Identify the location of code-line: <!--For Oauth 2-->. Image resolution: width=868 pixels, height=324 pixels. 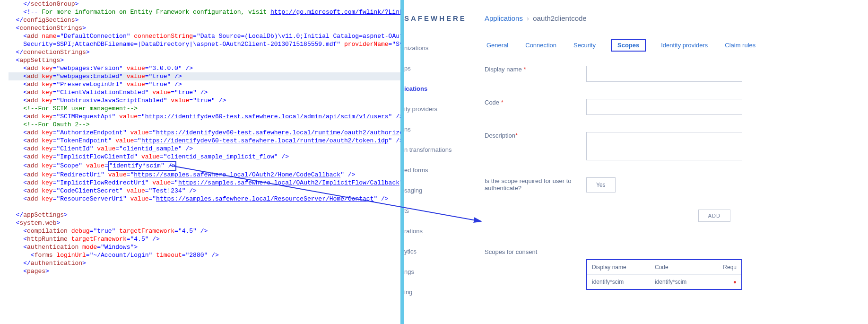
(204, 125).